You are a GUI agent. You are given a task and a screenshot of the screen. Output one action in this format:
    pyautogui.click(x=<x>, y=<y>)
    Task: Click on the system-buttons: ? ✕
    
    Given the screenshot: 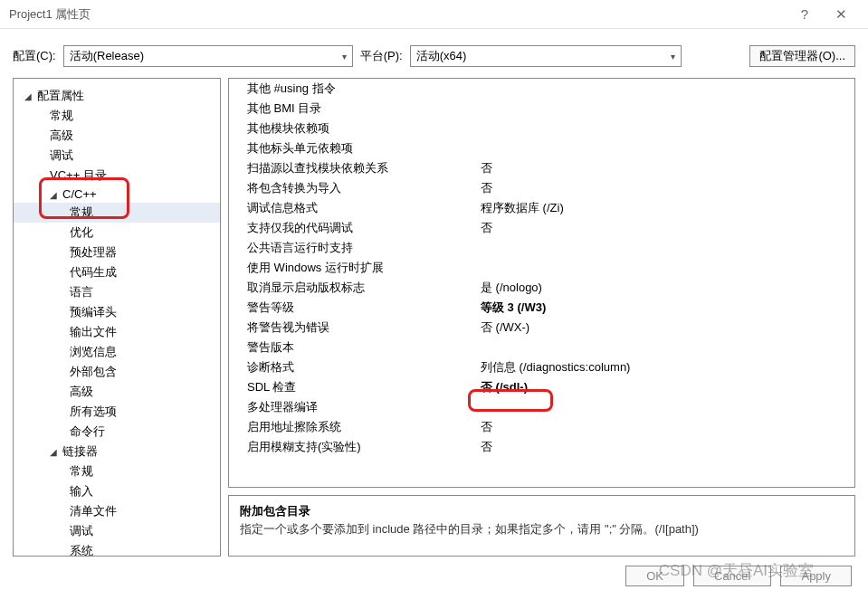 What is the action you would take?
    pyautogui.click(x=823, y=14)
    